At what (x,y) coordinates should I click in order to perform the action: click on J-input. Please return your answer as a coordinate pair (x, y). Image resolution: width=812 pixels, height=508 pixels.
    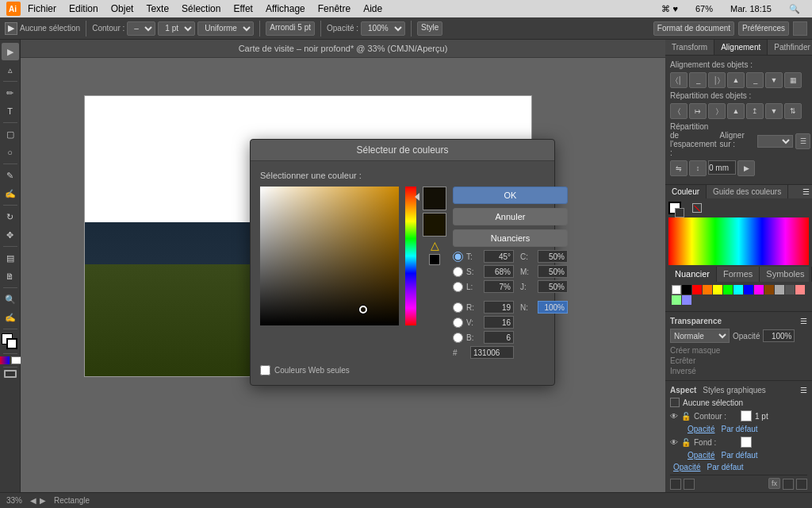
    Looking at the image, I should click on (553, 287).